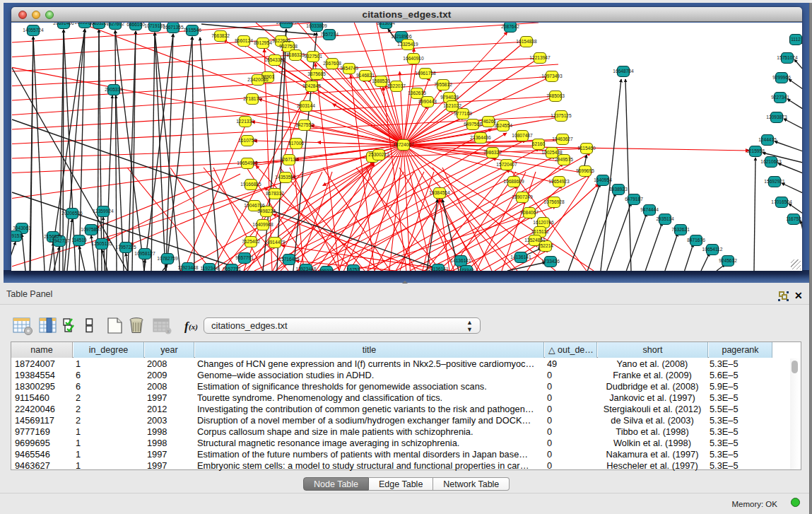 The height and width of the screenshot is (514, 812). I want to click on svg-text: 1733426, so click(551, 262).